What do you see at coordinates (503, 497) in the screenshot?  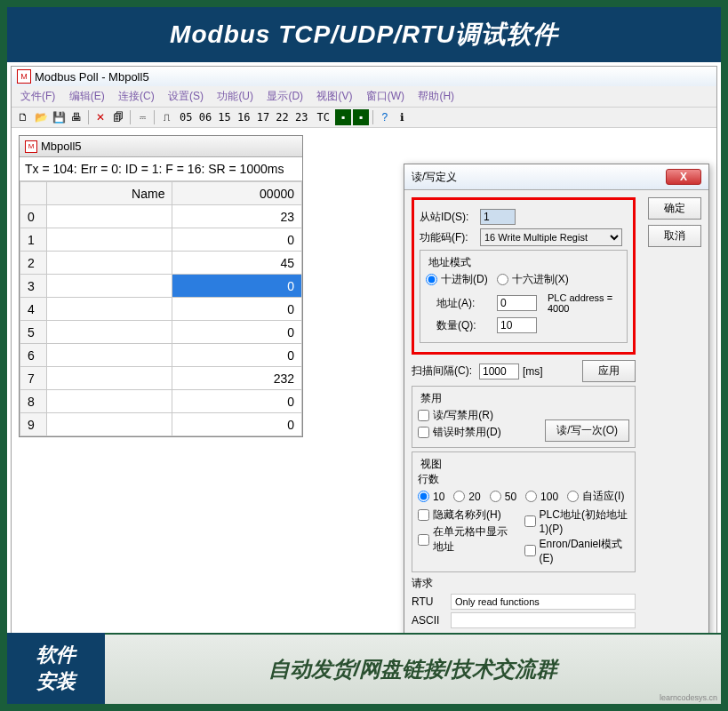 I see `radio-50: 50` at bounding box center [503, 497].